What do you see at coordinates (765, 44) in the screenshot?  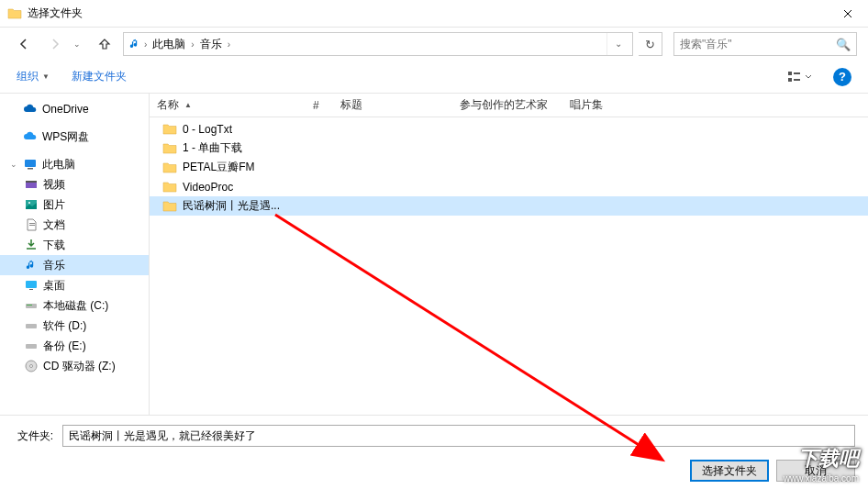 I see `search-box: 🔍` at bounding box center [765, 44].